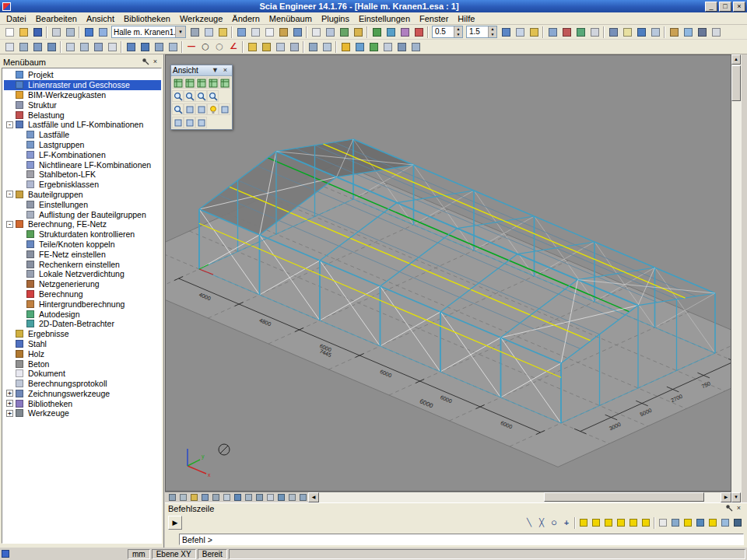 Image resolution: width=747 pixels, height=560 pixels. What do you see at coordinates (201, 109) in the screenshot?
I see `wire-mode-icon` at bounding box center [201, 109].